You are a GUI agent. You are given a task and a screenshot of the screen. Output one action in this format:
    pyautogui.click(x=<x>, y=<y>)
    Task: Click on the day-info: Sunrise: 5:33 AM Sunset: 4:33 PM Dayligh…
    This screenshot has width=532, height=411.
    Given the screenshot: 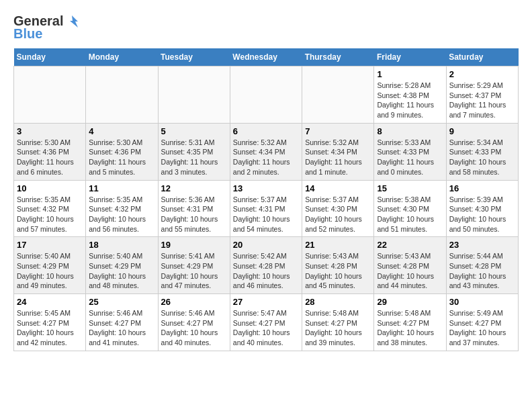 What is the action you would take?
    pyautogui.click(x=410, y=157)
    